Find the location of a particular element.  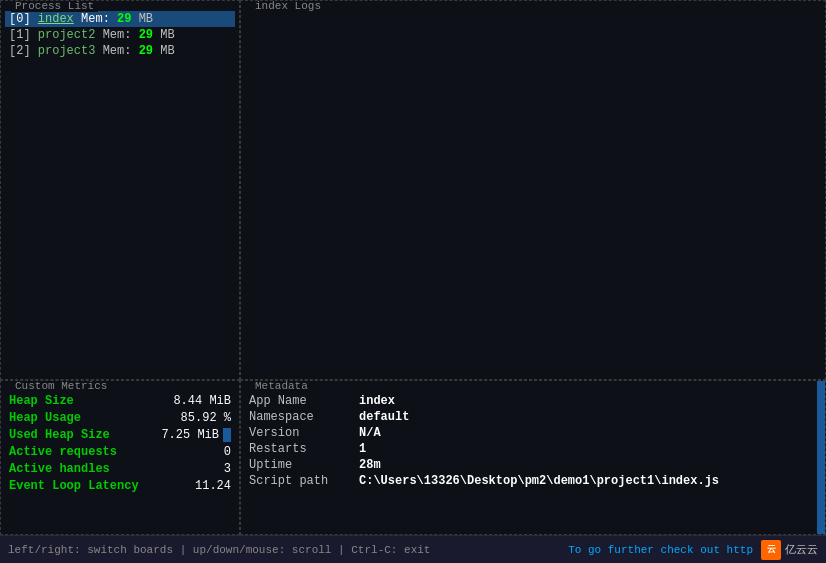

metric-row: Active requests0 is located at coordinates (120, 452).